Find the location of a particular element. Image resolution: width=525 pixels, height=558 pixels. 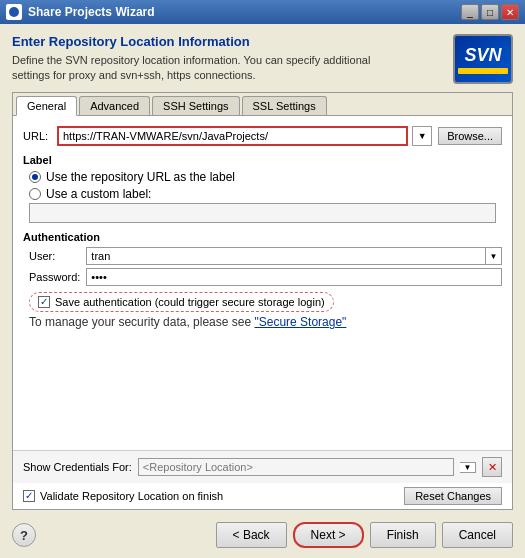

user-input is located at coordinates (286, 256).